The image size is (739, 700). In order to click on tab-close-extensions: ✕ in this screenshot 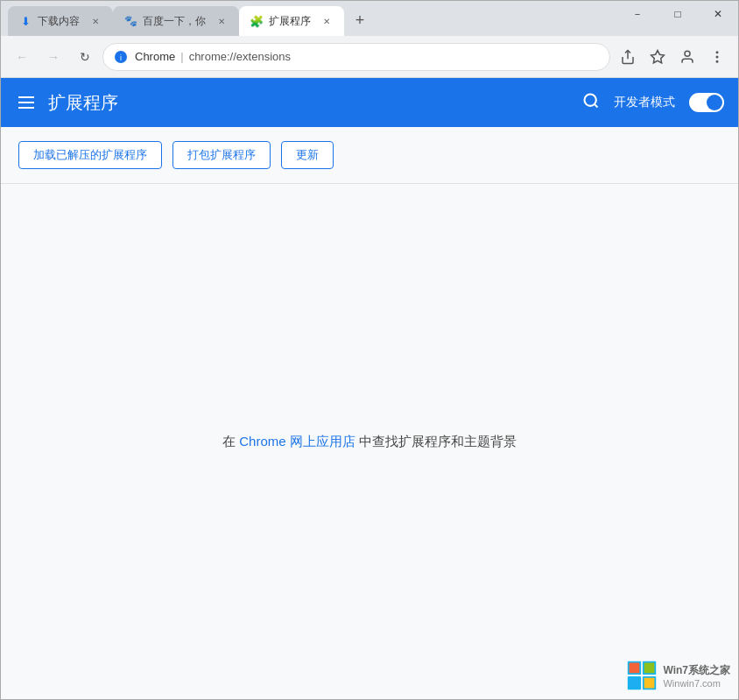, I will do `click(327, 21)`.